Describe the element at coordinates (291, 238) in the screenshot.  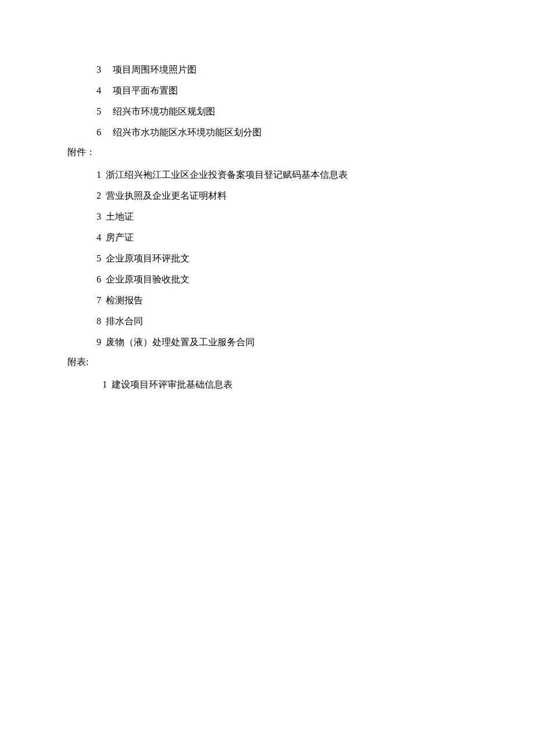
I see `list-item-text: 房产证` at that location.